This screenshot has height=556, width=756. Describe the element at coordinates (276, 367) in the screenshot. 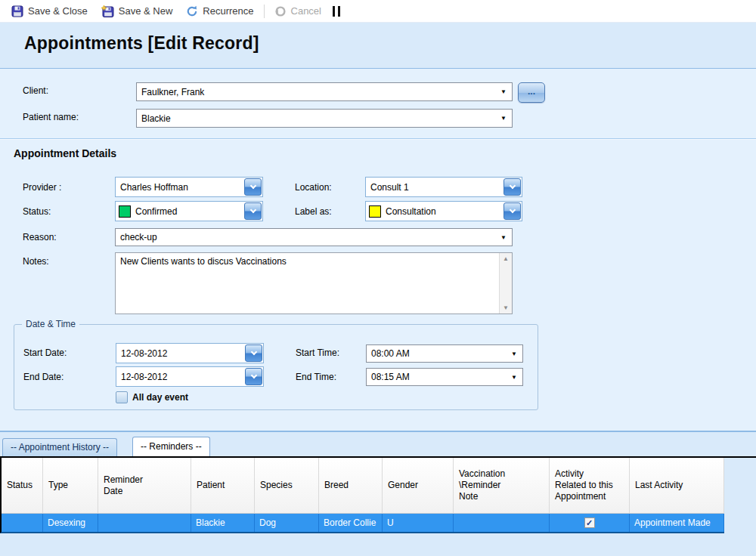

I see `date-time-group: Date & Time Start Date: 12-08-2012 Start…` at that location.